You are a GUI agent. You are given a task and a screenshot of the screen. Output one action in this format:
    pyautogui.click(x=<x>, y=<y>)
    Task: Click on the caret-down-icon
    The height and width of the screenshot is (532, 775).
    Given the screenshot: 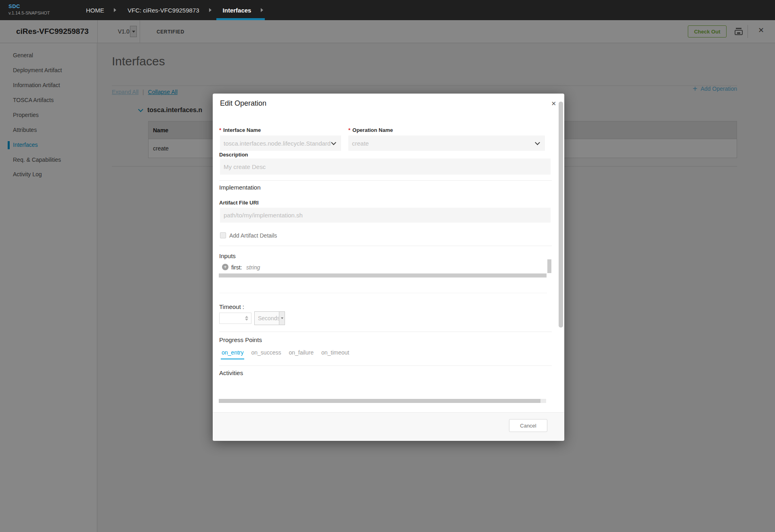 What is the action you would take?
    pyautogui.click(x=282, y=318)
    